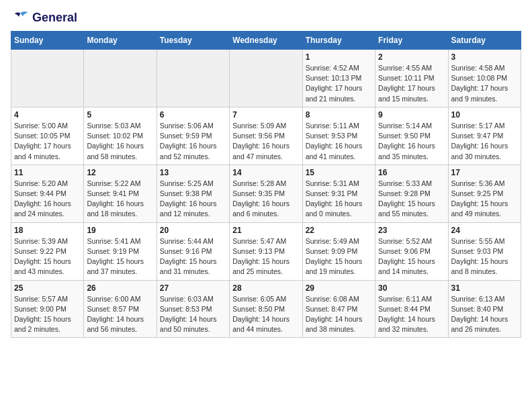 This screenshot has height=411, width=532. What do you see at coordinates (193, 136) in the screenshot?
I see `calendar-cell: 6Sunrise: 5:06 AM Sunset: 9:59 PM Daylig…` at bounding box center [193, 136].